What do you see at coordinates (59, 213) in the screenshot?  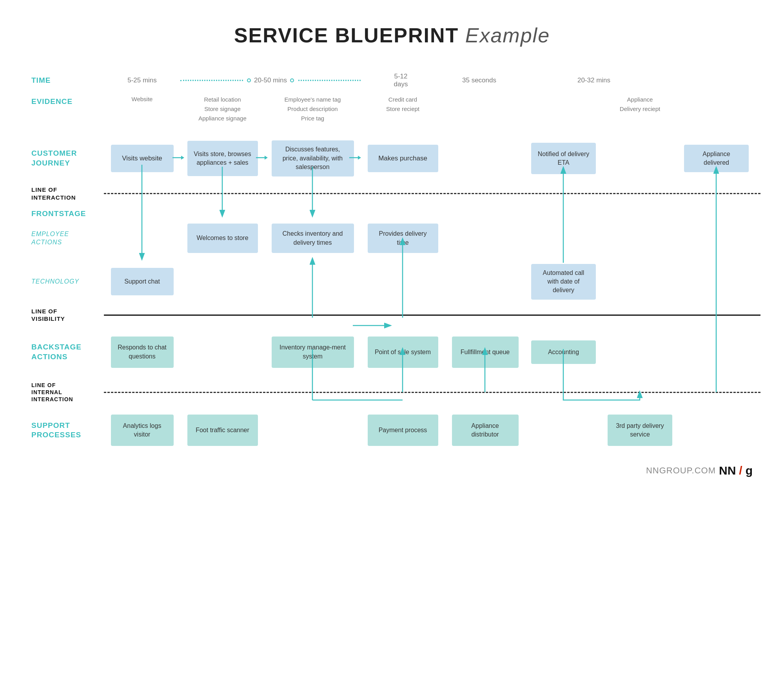 I see `frontstage-label: FRONTSTAGE` at bounding box center [59, 213].